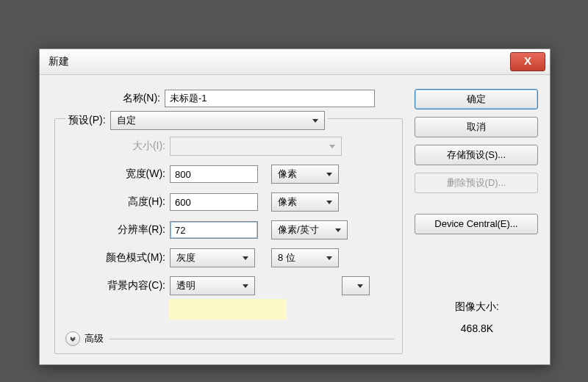 This screenshot has width=588, height=382. I want to click on row-height: 高度(H): 像素, so click(229, 202).